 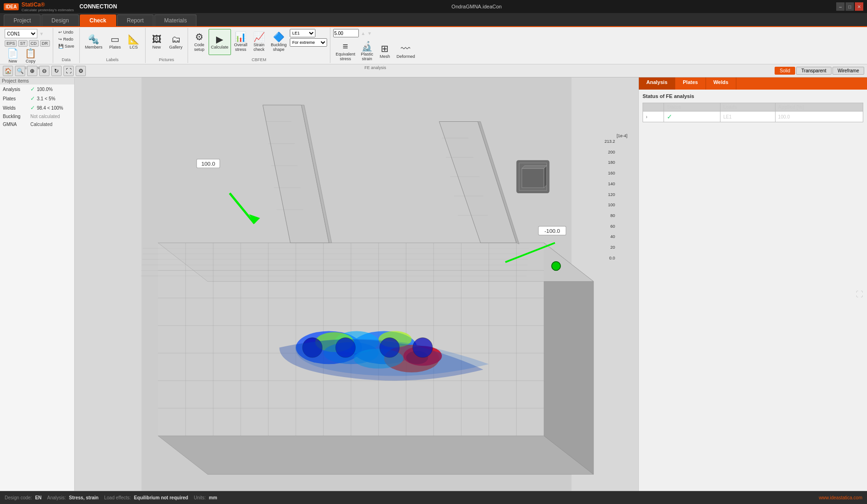 I want to click on rp-tab-analysis: Analysis, so click(x=657, y=84).